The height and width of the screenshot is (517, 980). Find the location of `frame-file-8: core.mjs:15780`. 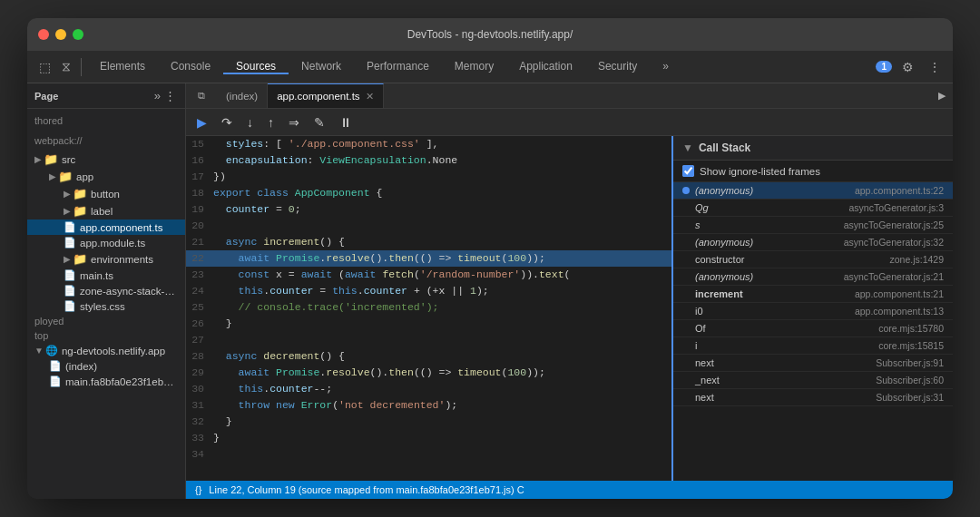

frame-file-8: core.mjs:15780 is located at coordinates (911, 328).